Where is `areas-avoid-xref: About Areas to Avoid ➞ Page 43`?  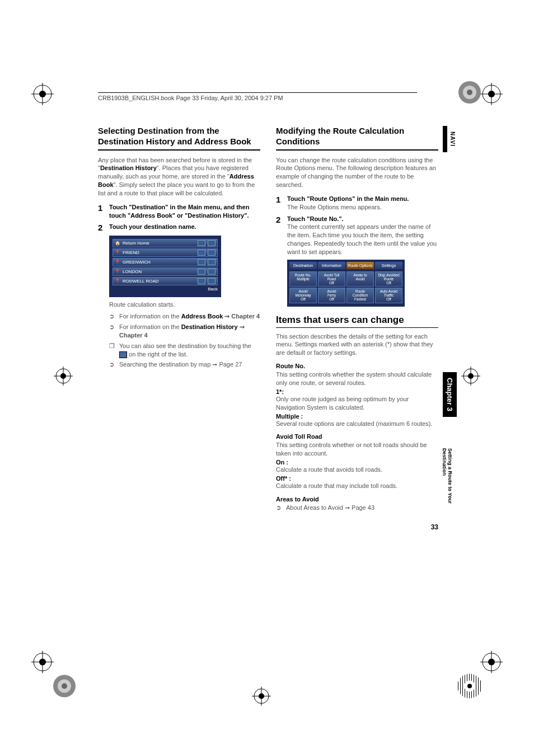
areas-avoid-xref: About Areas to Avoid ➞ Page 43 is located at coordinates (330, 508).